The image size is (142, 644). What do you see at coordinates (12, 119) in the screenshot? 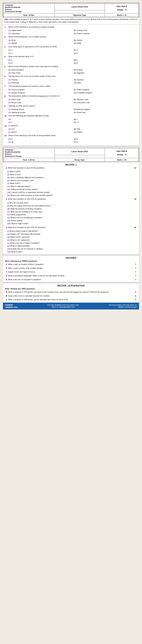
I see `option-text: ^` at bounding box center [12, 119].